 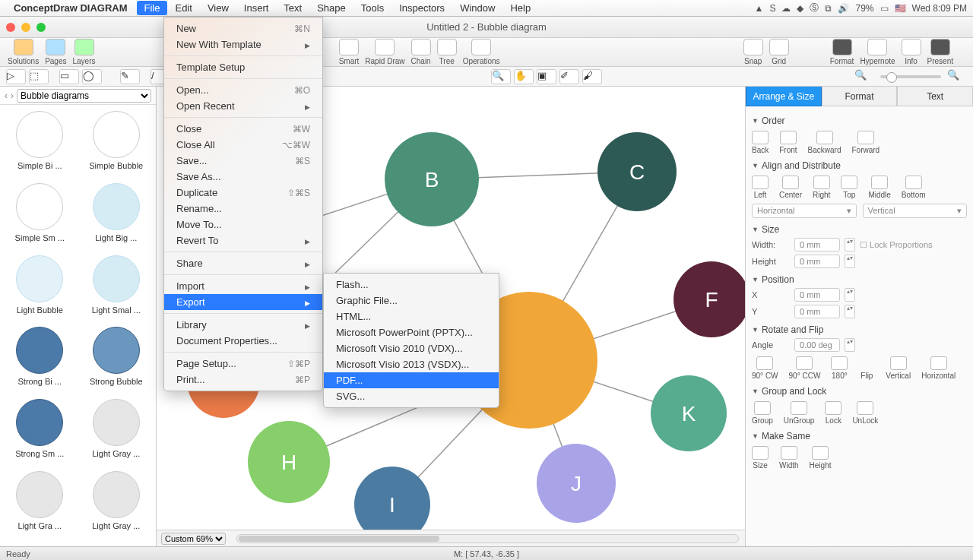 I want to click on menuitem-revert-to: Revert To, so click(x=243, y=240).